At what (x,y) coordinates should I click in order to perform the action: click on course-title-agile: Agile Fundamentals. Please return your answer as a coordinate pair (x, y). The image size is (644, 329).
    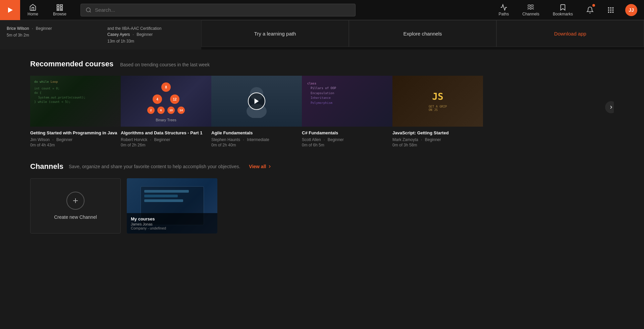
    Looking at the image, I should click on (257, 133).